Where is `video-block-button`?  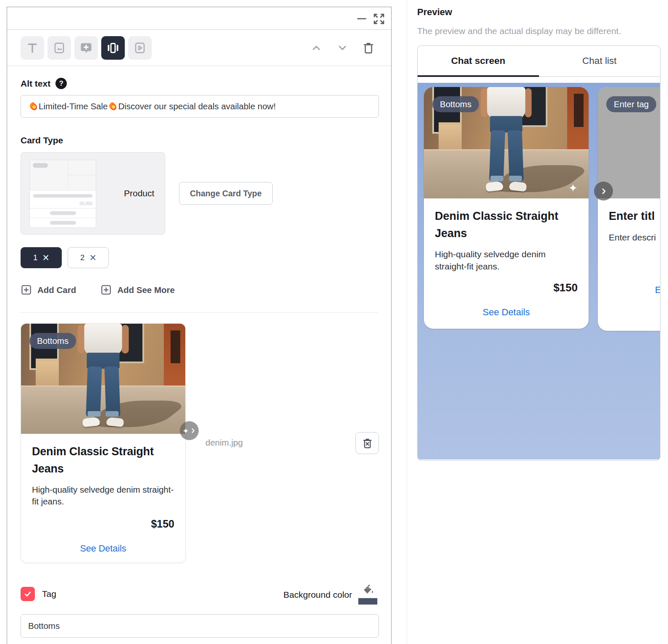
video-block-button is located at coordinates (140, 48).